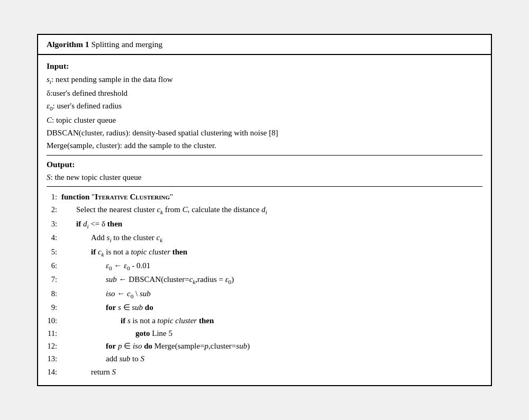  I want to click on line-content-14: return S, so click(272, 372).